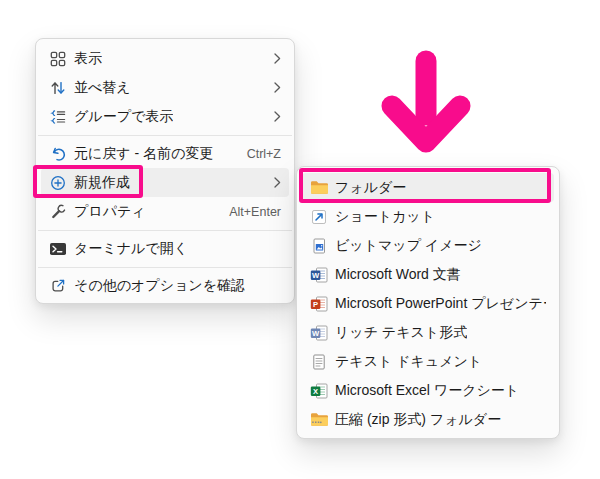 The height and width of the screenshot is (479, 600). What do you see at coordinates (131, 249) in the screenshot?
I see `menu-item-label: ターミナルで開く` at bounding box center [131, 249].